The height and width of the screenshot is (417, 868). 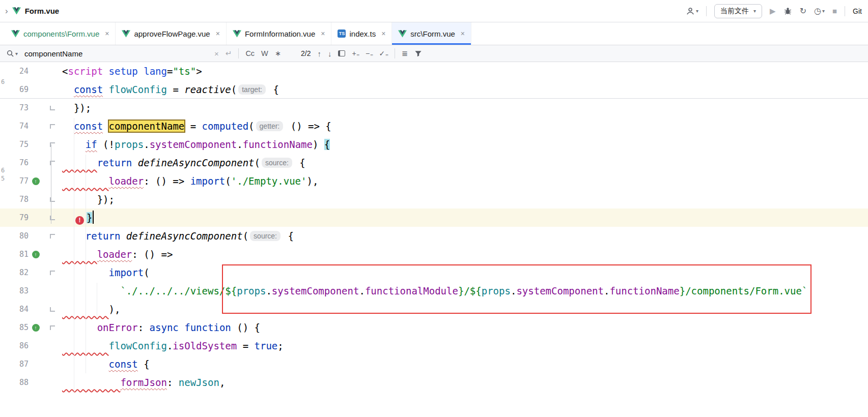 I want to click on code-line-88: 88 formJson: newJson,, so click(x=434, y=382).